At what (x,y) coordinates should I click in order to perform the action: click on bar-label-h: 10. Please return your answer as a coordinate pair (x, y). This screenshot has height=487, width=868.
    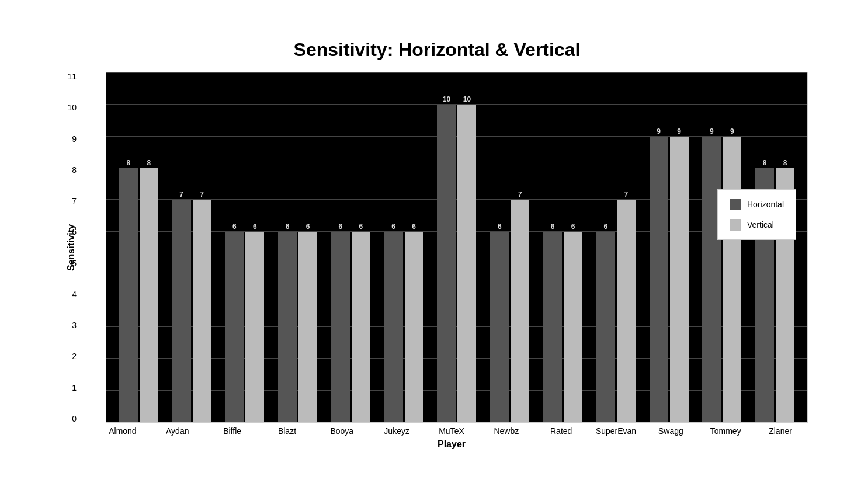
    Looking at the image, I should click on (446, 99).